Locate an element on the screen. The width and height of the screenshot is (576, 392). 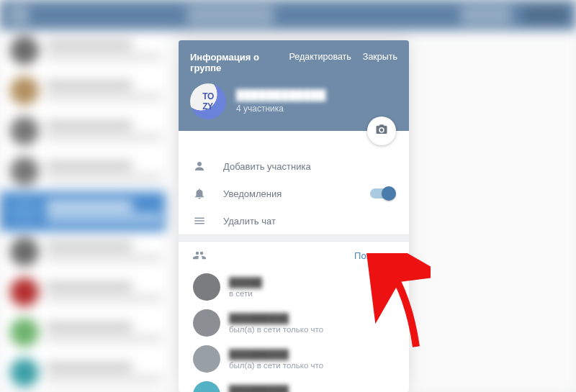
delete-chat-label: Удалить чат is located at coordinates (249, 222).